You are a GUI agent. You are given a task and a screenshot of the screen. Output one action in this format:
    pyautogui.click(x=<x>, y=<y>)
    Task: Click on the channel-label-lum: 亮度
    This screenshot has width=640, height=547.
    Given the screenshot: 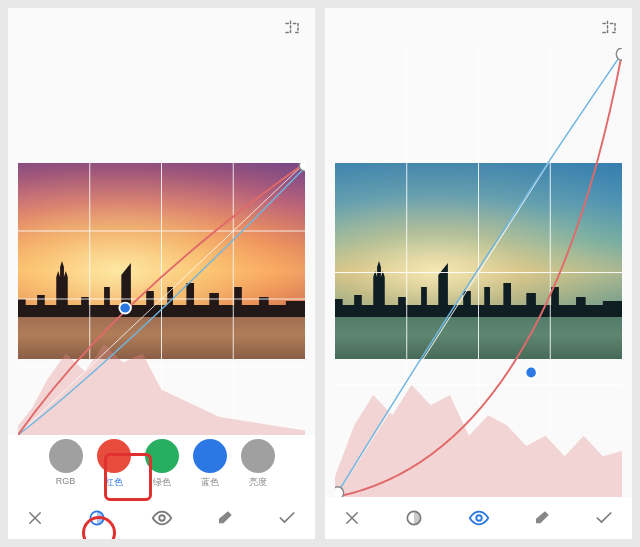 What is the action you would take?
    pyautogui.click(x=258, y=482)
    